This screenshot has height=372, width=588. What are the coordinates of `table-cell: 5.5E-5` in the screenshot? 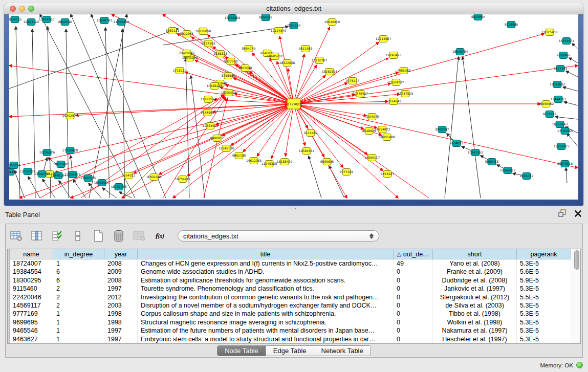 It's located at (544, 297).